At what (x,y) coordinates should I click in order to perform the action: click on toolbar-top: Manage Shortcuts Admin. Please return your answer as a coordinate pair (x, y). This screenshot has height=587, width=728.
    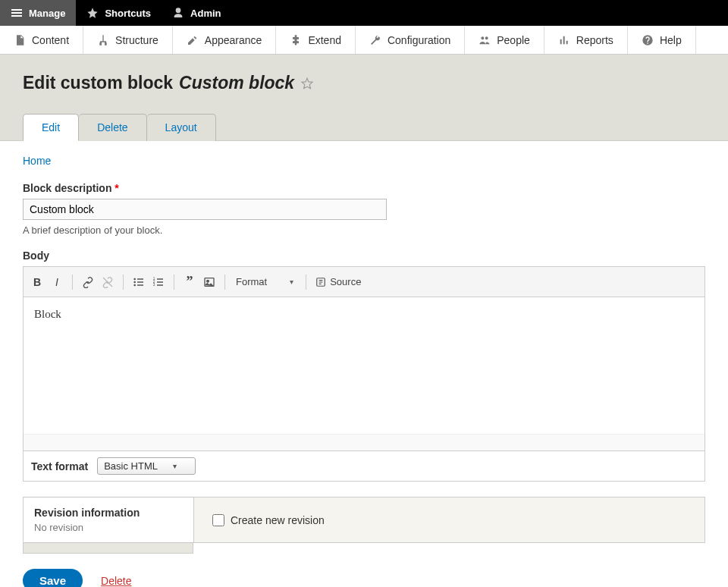
    Looking at the image, I should click on (364, 13).